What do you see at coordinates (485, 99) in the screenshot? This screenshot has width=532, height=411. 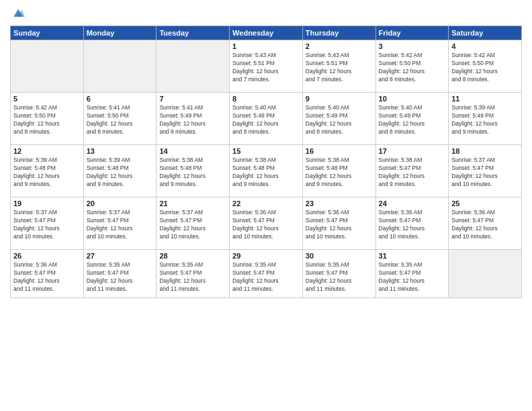 I see `day-number: 11` at bounding box center [485, 99].